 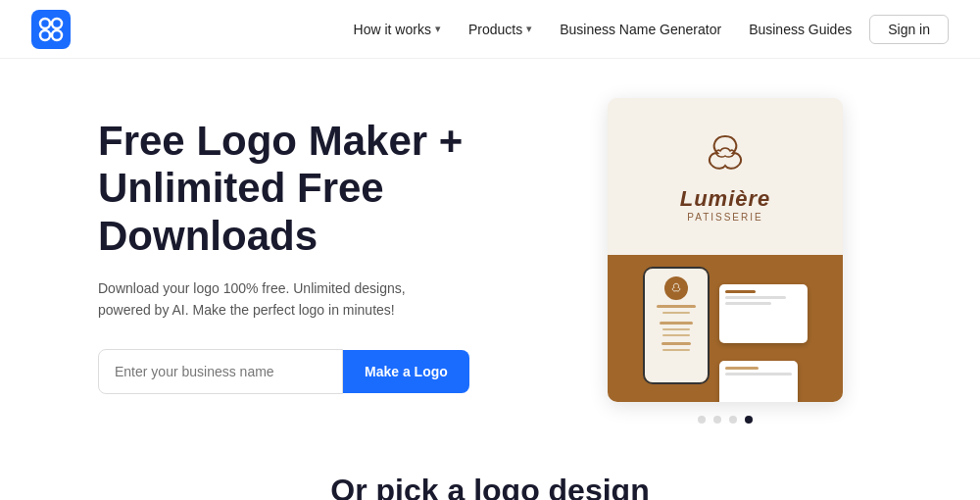 What do you see at coordinates (909, 29) in the screenshot?
I see `signin-button: Sign in` at bounding box center [909, 29].